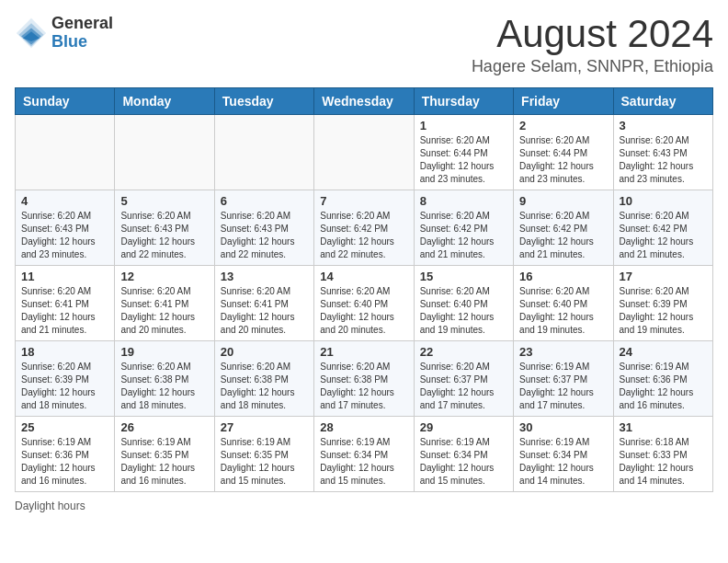  I want to click on day-number: 3, so click(664, 125).